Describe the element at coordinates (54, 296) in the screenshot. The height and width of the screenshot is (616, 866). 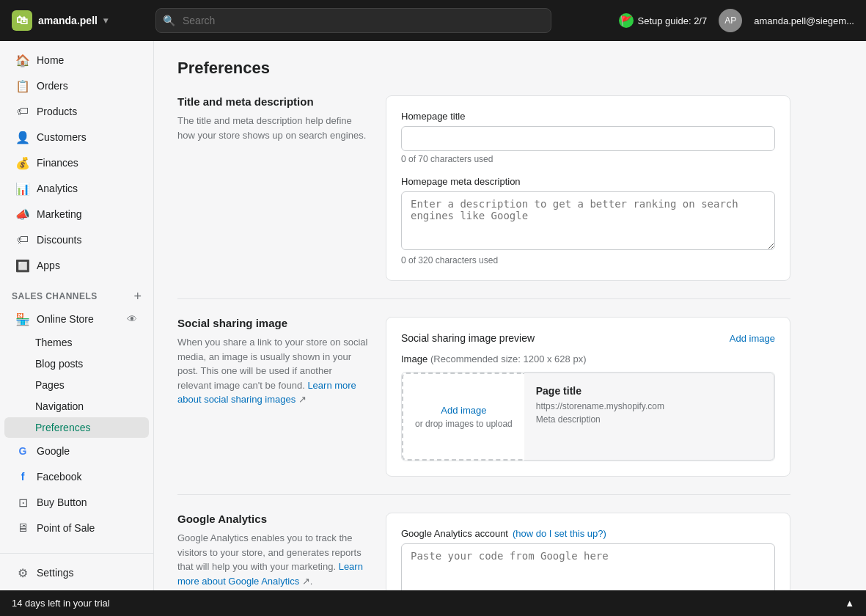
I see `sales-channels-label: Sales channels` at that location.